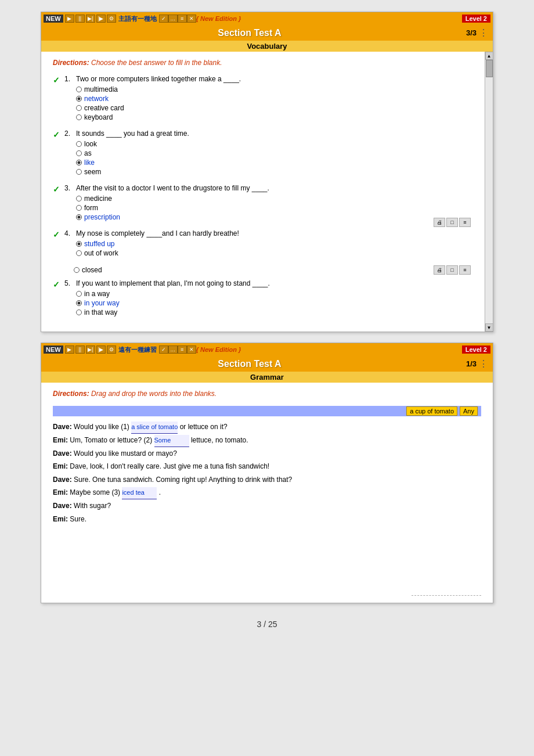  I want to click on q1-radio4, so click(79, 117).